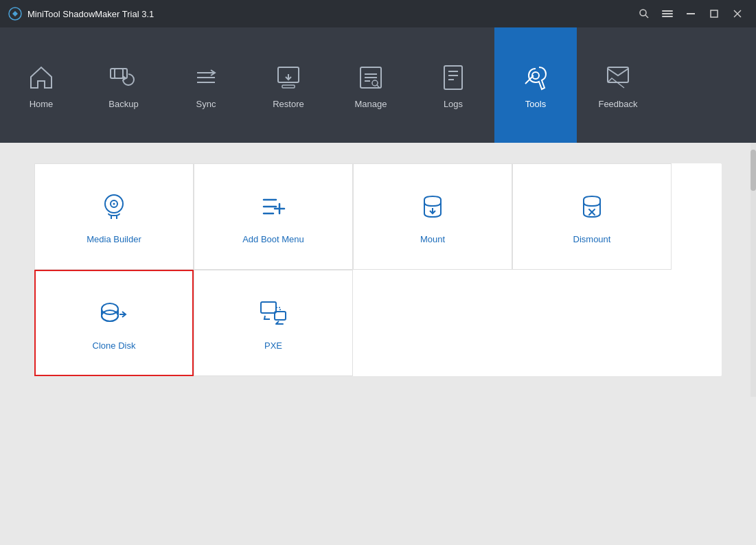  I want to click on nav-item-home: Home, so click(41, 85).